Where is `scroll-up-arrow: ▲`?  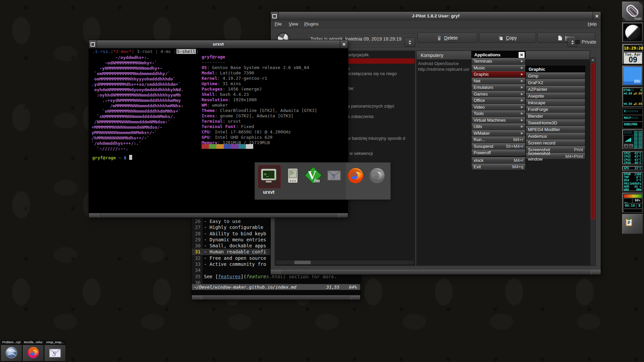
scroll-up-arrow: ▲ is located at coordinates (593, 60).